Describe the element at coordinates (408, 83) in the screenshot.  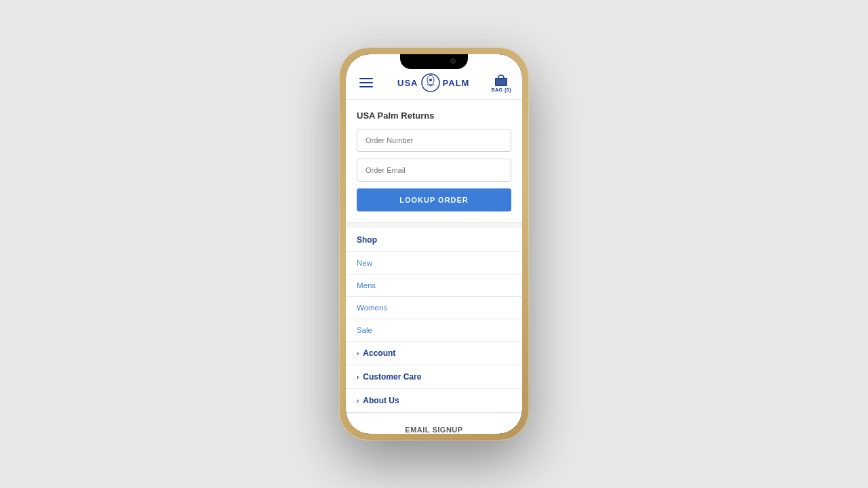
I see `logo-text-usa: USA` at that location.